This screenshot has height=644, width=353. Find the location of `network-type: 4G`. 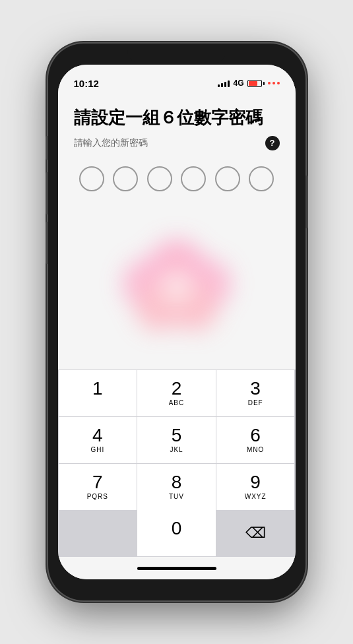

network-type: 4G is located at coordinates (238, 83).